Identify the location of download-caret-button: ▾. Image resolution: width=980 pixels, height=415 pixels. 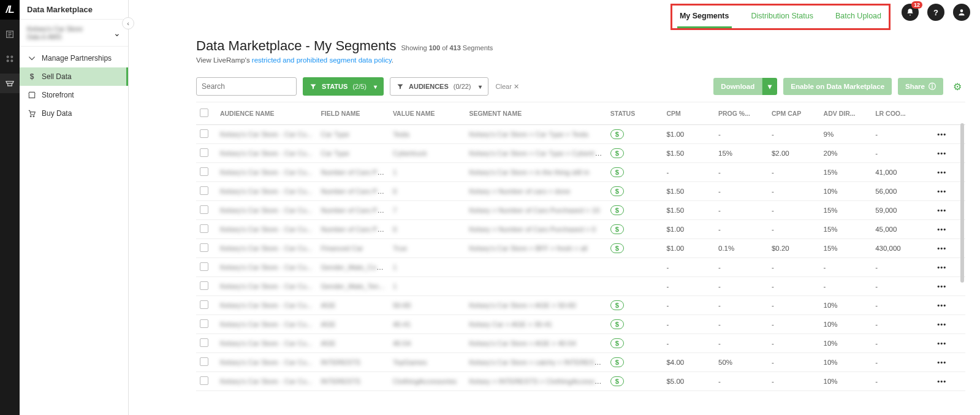
(770, 86).